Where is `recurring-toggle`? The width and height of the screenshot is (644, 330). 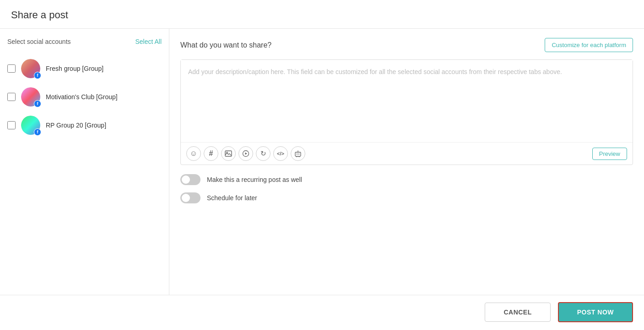
recurring-toggle is located at coordinates (190, 180).